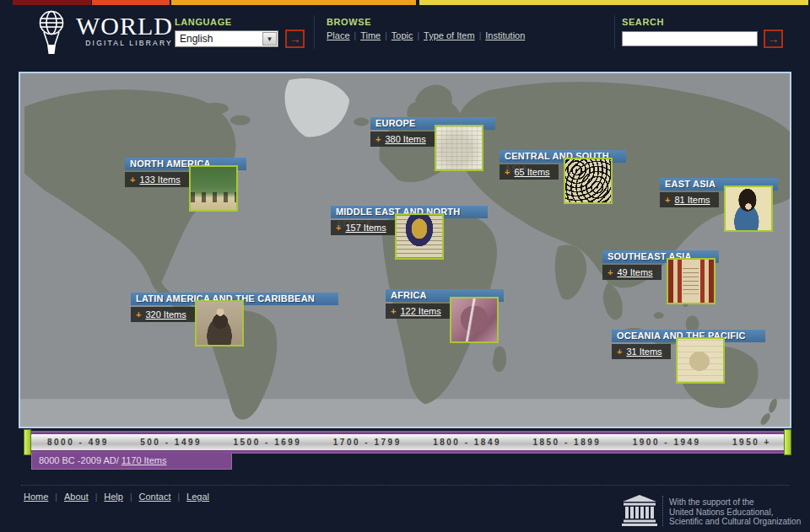  I want to click on region-items-box: +320 Items, so click(163, 314).